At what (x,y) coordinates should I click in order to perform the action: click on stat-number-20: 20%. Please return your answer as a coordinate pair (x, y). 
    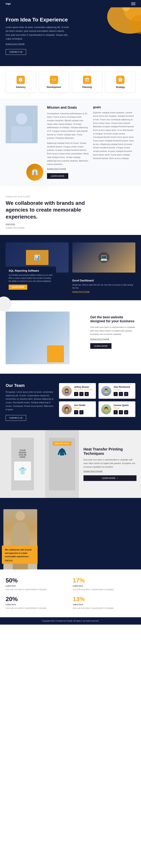
    Looking at the image, I should click on (37, 599).